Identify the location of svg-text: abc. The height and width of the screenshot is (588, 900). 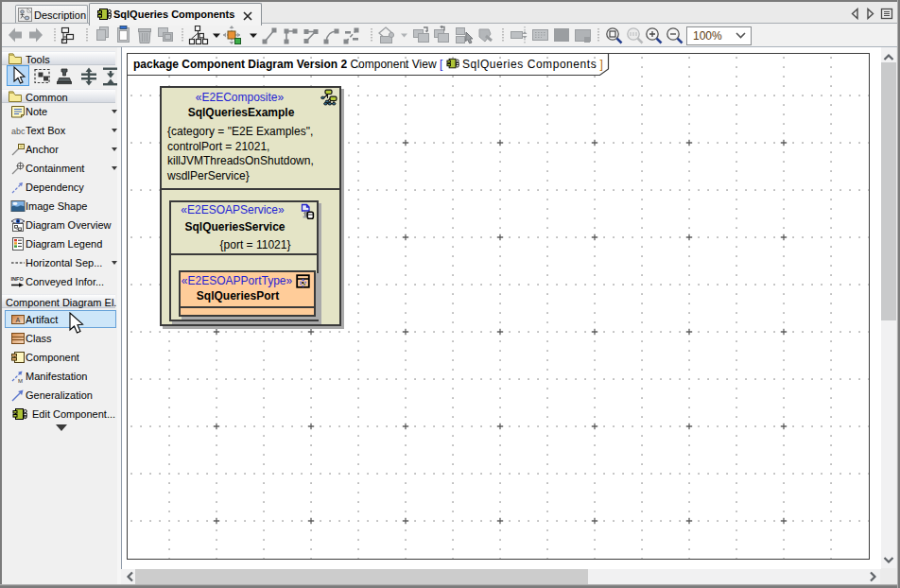
(19, 131).